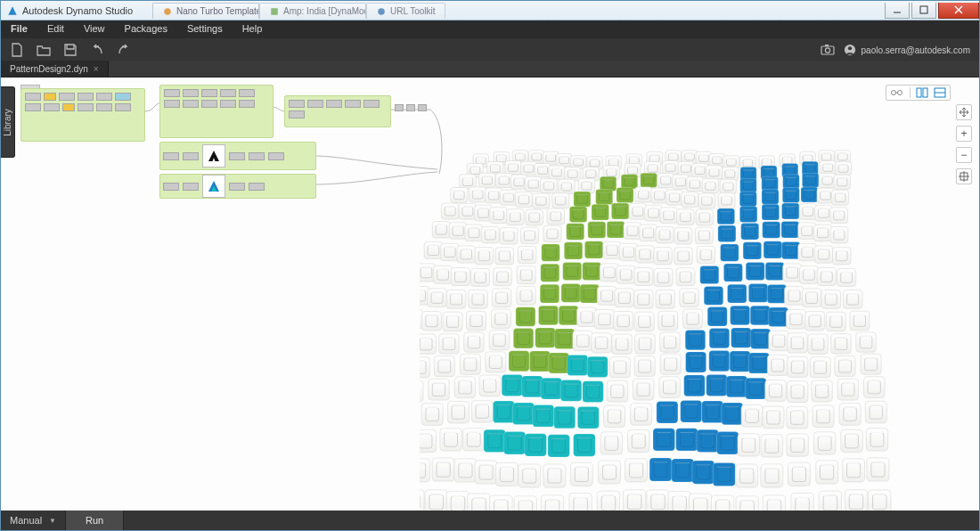  I want to click on menu-edit: Edit, so click(55, 29).